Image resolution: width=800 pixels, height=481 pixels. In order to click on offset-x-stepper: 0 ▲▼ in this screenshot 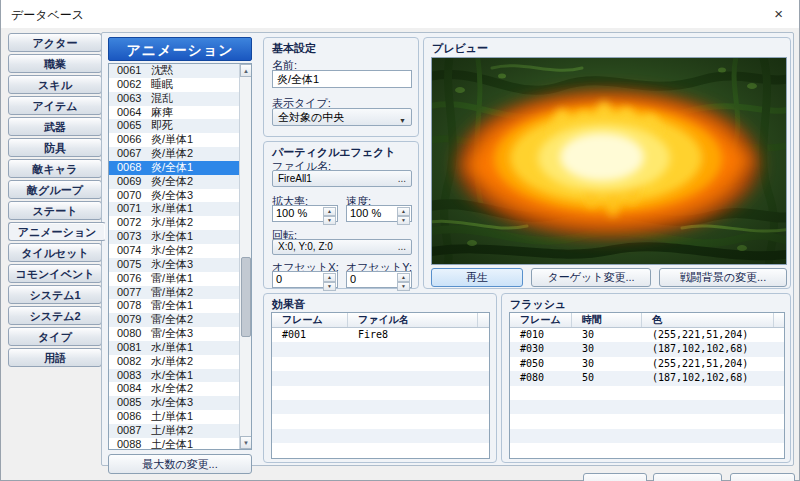, I will do `click(305, 280)`.